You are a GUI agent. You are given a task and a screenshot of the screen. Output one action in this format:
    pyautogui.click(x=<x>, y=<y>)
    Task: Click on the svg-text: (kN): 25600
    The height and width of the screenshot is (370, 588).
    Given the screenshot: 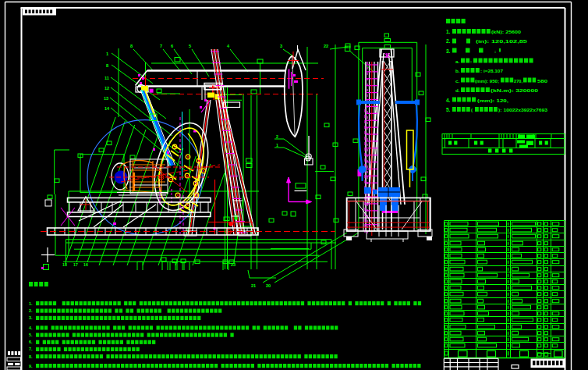 What is the action you would take?
    pyautogui.click(x=507, y=31)
    